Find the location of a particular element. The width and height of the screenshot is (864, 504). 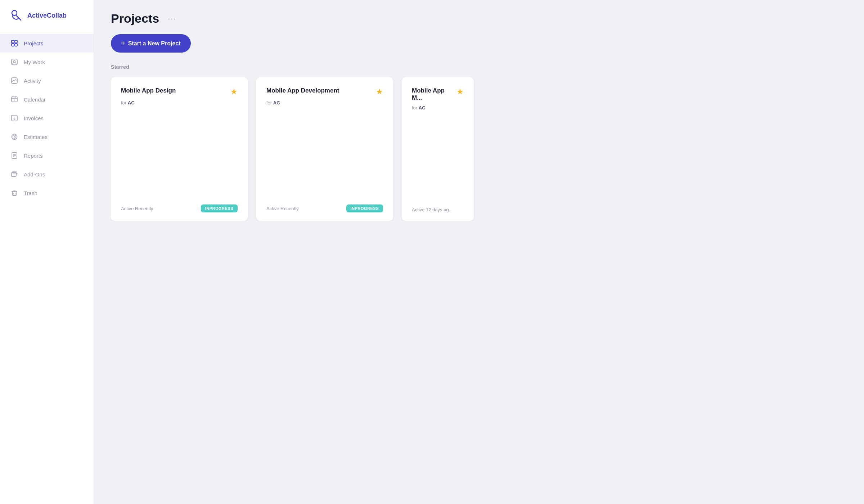

logo-icon is located at coordinates (17, 15).